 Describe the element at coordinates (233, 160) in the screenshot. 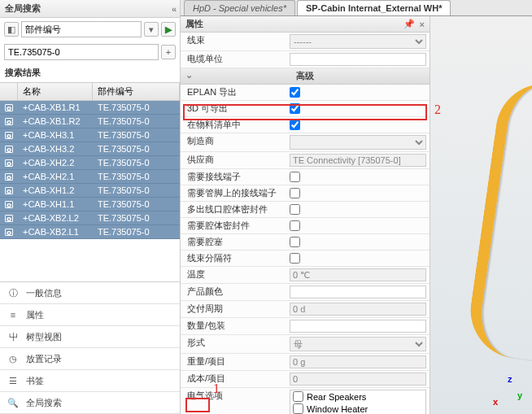

I see `prop-label: 供应商` at that location.